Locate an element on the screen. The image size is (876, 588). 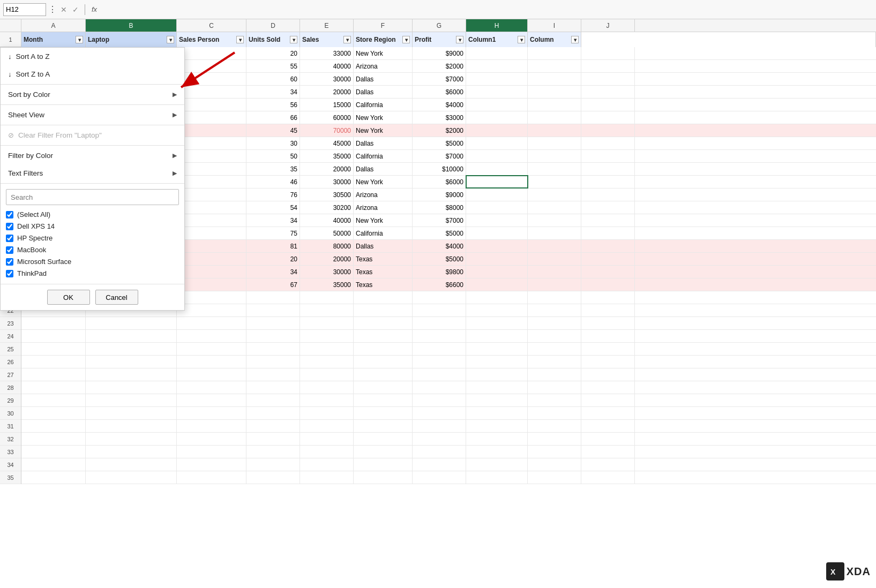
cancel-button: Cancel is located at coordinates (117, 297).